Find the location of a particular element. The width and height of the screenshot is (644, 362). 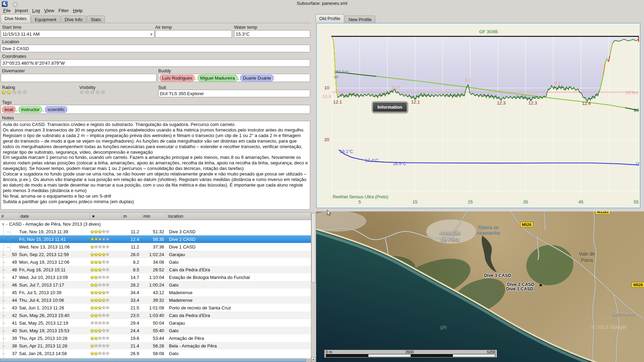

dive-row: –50Sun, Sep 22, 2013 12:59★★★★★28.01:02:… is located at coordinates (155, 254).